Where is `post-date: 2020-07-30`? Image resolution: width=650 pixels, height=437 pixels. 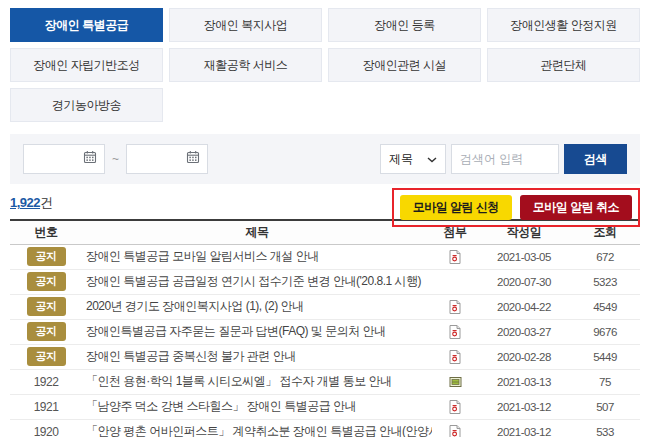
post-date: 2020-07-30 is located at coordinates (524, 282).